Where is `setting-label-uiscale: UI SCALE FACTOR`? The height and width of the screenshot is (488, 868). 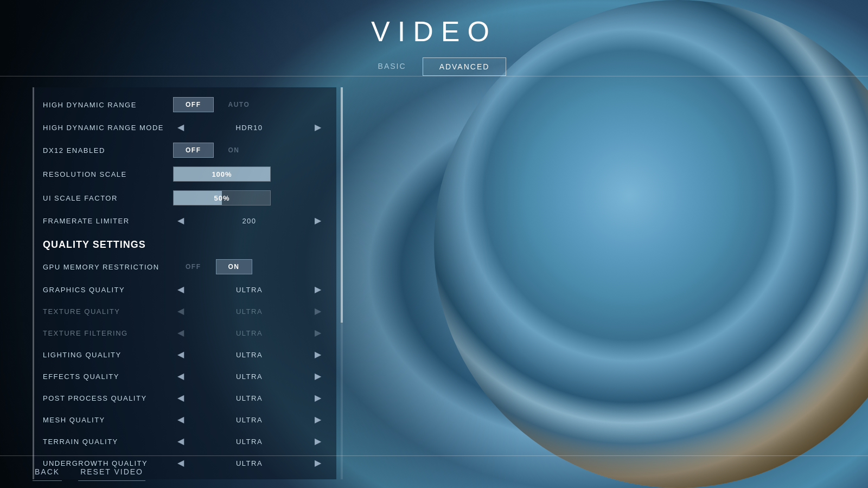
setting-label-uiscale: UI SCALE FACTOR is located at coordinates (108, 198).